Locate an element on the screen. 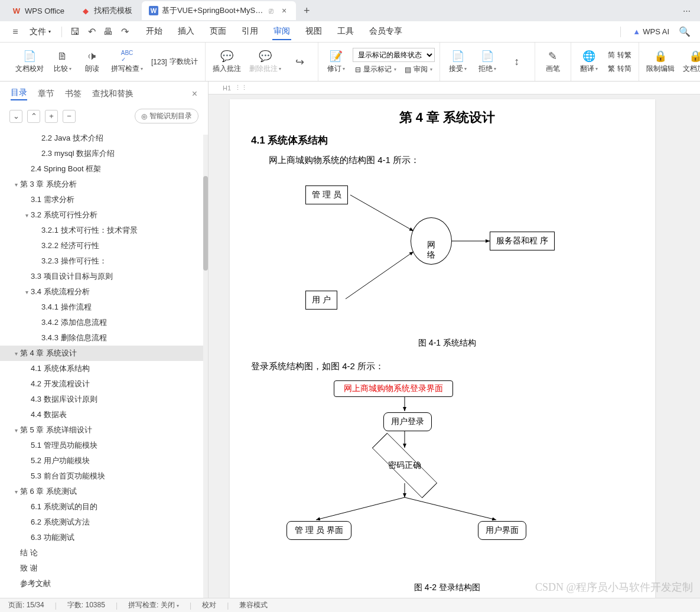  doc-proof-button: 📄文档校对 is located at coordinates (30, 61).